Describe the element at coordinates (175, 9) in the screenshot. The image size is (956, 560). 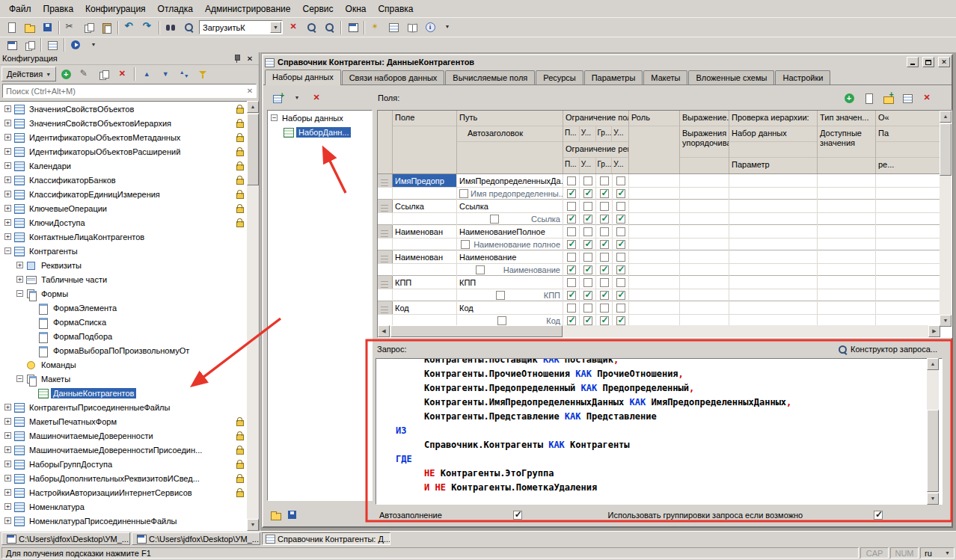
I see `menu-Отладка: Отладка` at that location.